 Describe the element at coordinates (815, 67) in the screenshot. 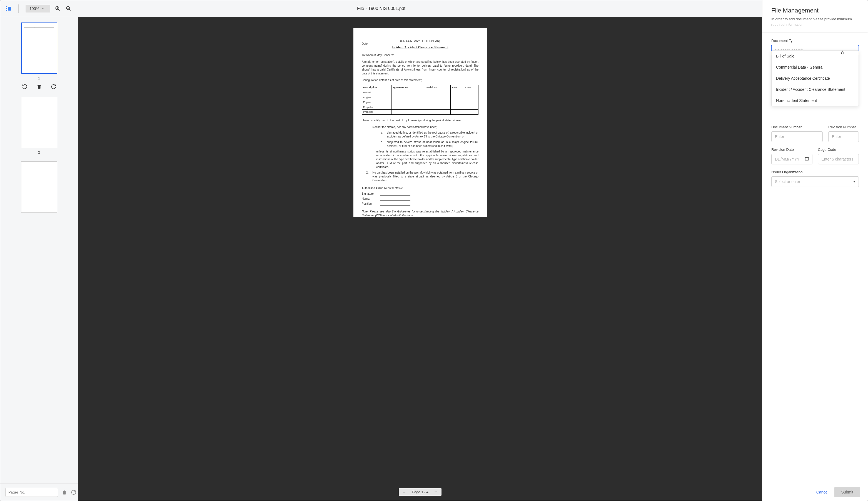

I see `dropdown-option: Commercial Data - General` at that location.